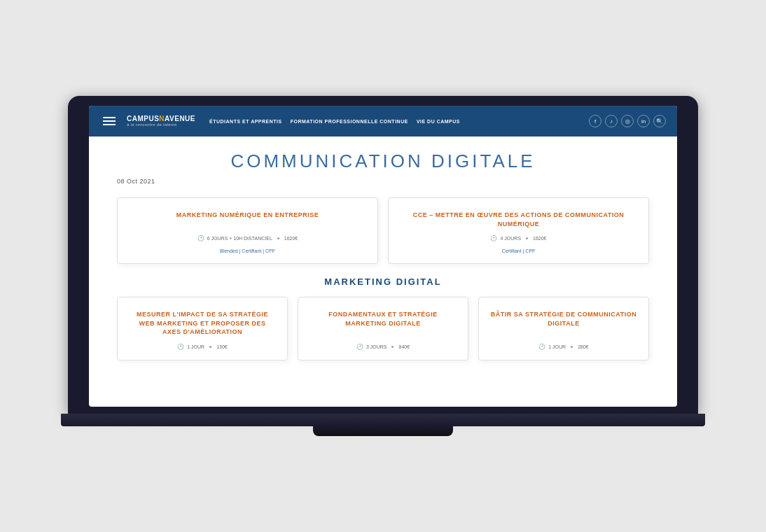 This screenshot has width=766, height=532. Describe the element at coordinates (518, 238) in the screenshot. I see `card-meta: 🕐 4 JOURS 1620€` at that location.